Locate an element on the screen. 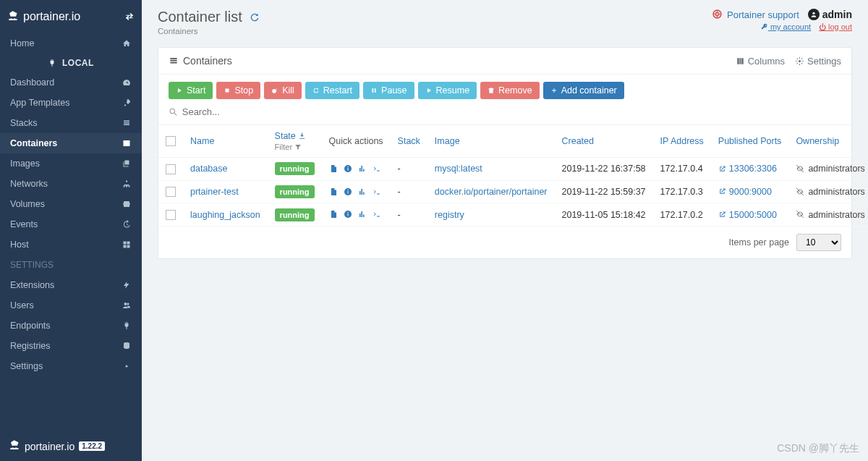 This screenshot has height=461, width=868. image-link: mysql:latest is located at coordinates (491, 169).